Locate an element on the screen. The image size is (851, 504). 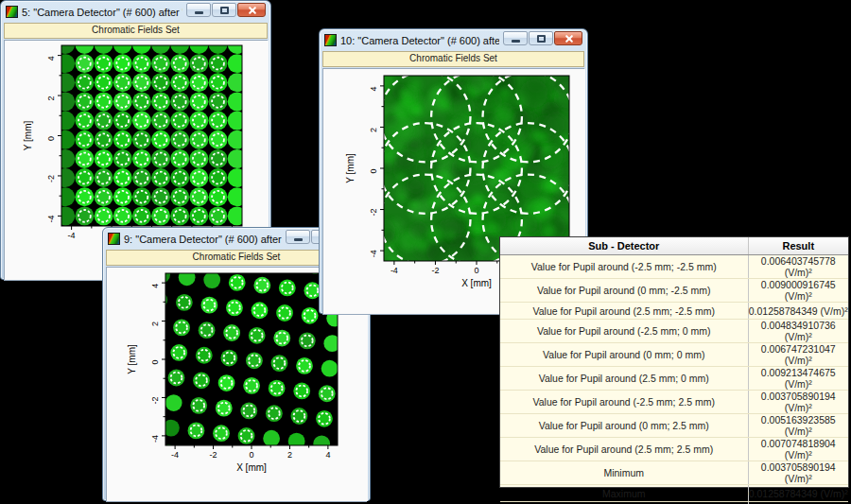
sub-detector-cell: Value for Pupil around (2.5 mm; -2.5 mm) is located at coordinates (624, 311).